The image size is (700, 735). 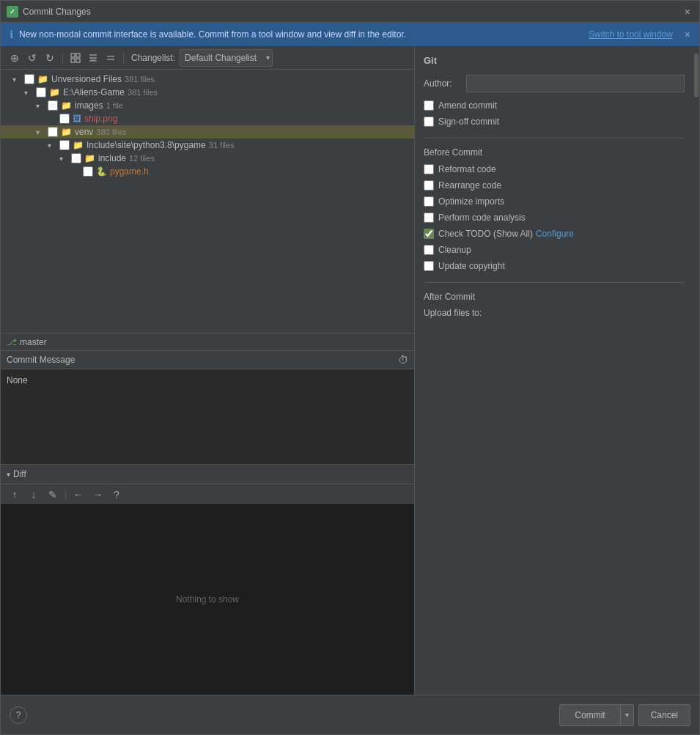 I want to click on tree-item-aliens-game: ▾ 📁 E:\Aliens-Game 381 files, so click(x=207, y=92).